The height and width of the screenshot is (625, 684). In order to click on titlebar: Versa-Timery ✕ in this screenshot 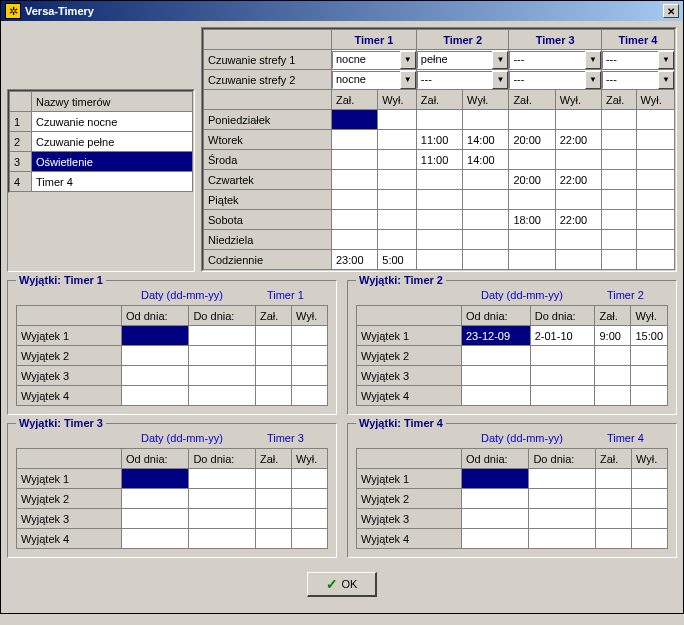, I will do `click(342, 11)`.